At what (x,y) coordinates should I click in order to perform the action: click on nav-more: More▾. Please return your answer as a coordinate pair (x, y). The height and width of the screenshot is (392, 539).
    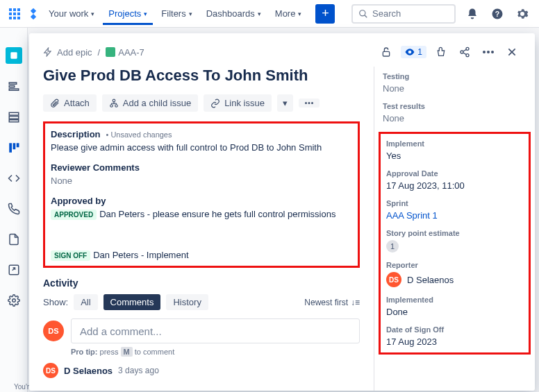
    Looking at the image, I should click on (289, 14).